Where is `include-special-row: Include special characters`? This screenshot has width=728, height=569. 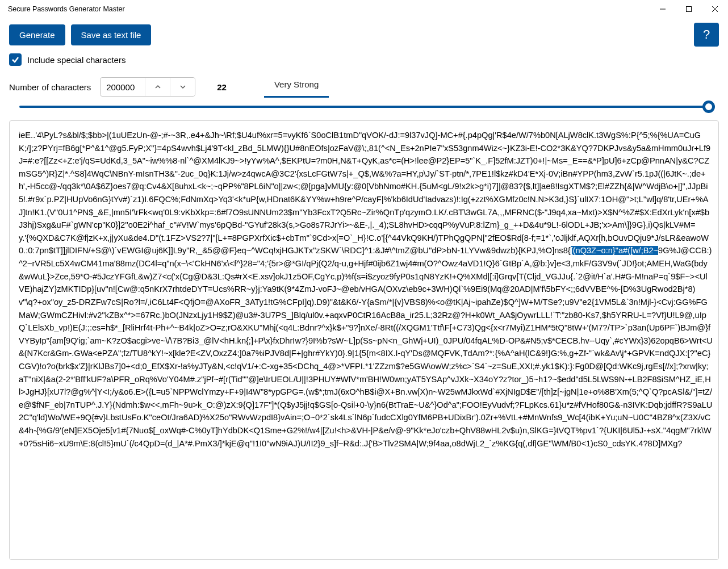
include-special-row: Include special characters is located at coordinates (364, 60).